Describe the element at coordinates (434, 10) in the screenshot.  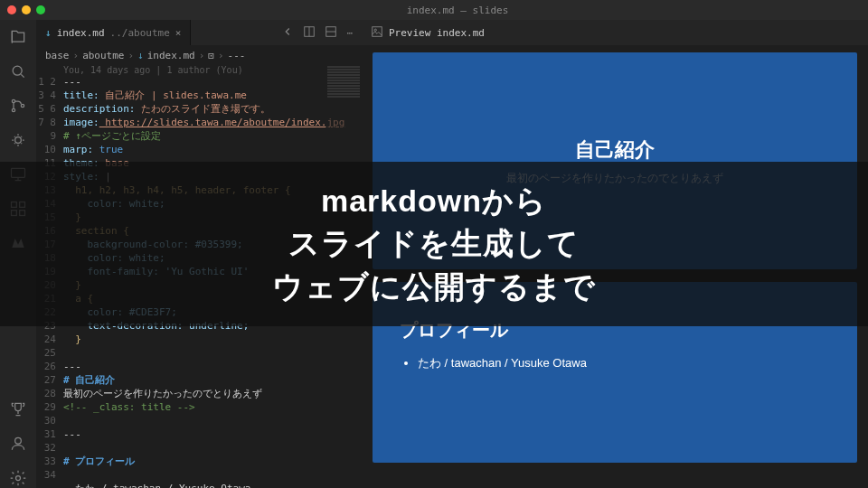
I see `window-titlebar: index.md — slides` at that location.